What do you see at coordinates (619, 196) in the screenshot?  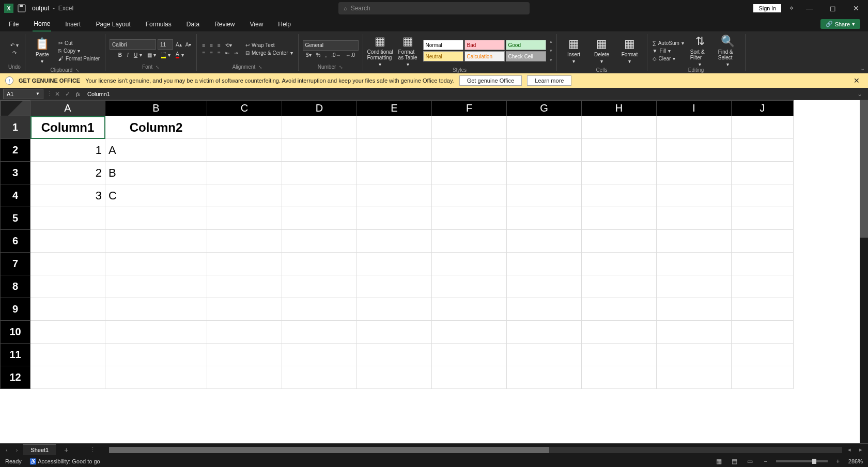 I see `cell-H4` at bounding box center [619, 196].